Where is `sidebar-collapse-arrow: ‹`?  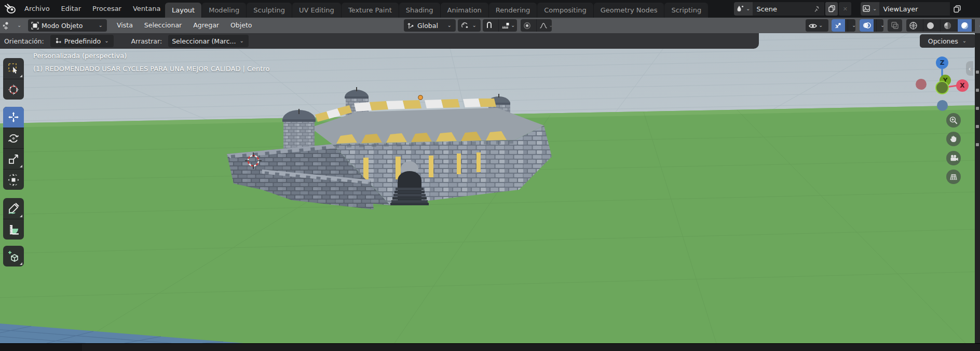 sidebar-collapse-arrow: ‹ is located at coordinates (970, 68).